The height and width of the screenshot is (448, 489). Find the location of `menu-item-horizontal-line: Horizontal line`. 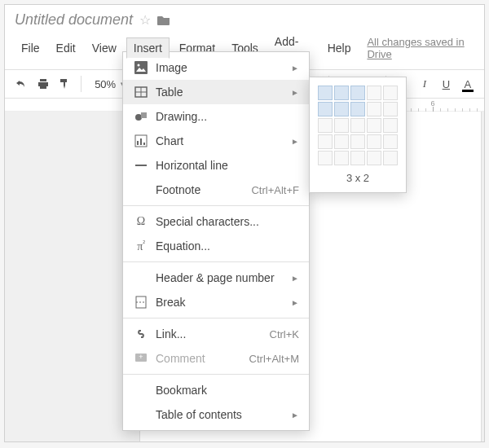

menu-item-horizontal-line: Horizontal line is located at coordinates (216, 165).